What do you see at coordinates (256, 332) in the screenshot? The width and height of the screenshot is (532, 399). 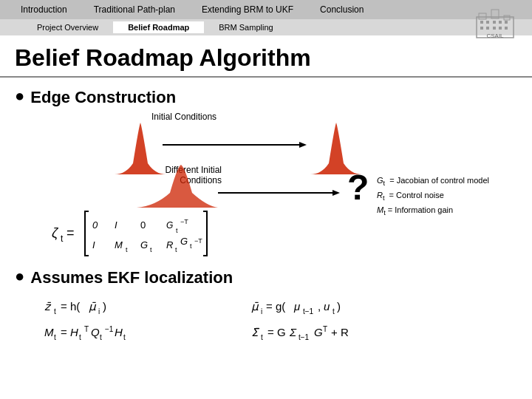 I see `svg-text: Σ̄` at bounding box center [256, 332].